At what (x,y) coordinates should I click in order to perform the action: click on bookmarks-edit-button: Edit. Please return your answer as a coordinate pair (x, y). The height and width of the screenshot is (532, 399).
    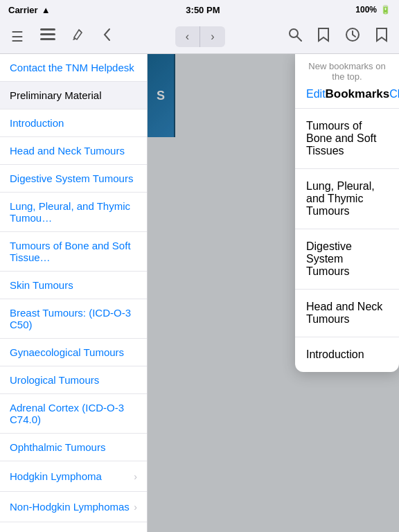
    Looking at the image, I should click on (316, 94).